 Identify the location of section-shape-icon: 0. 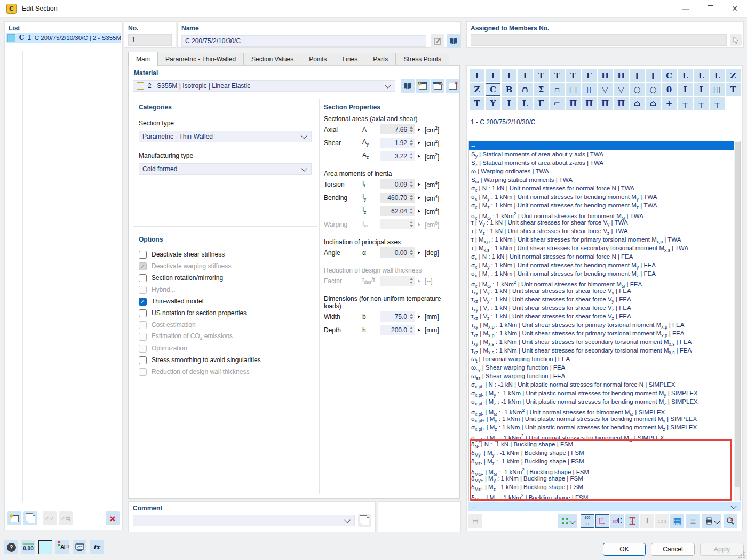
(669, 90).